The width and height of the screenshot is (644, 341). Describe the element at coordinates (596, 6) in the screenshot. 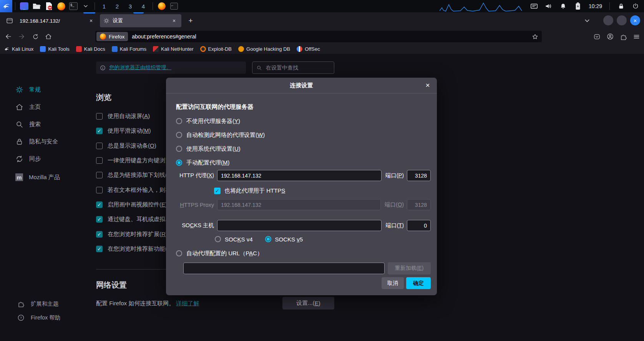

I see `clock: 10:29` at that location.